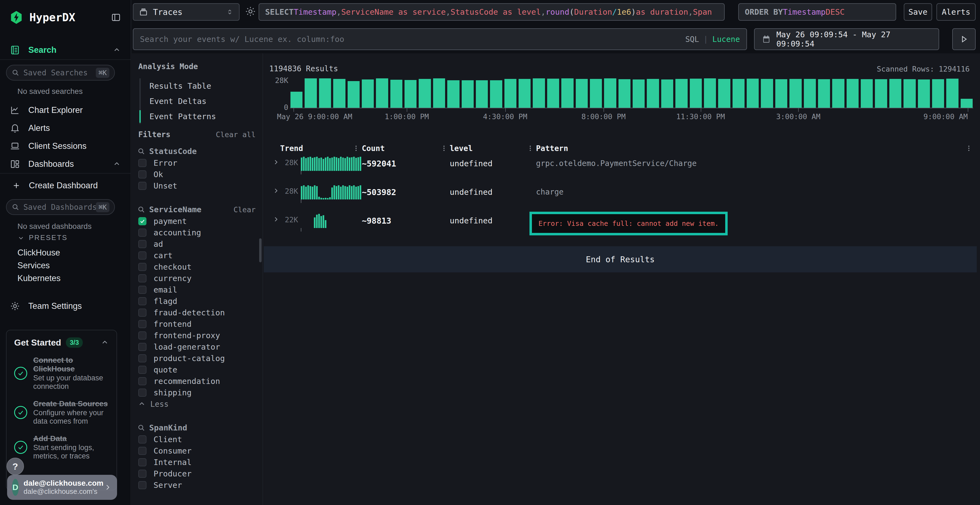  I want to click on sidebar-item-team-settings: Team Settings, so click(65, 306).